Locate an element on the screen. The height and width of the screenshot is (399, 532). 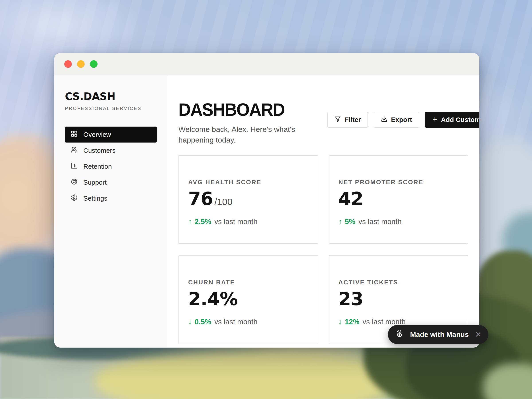
welcome-subtitle: Welcome back, Alex. Here's what's happen… is located at coordinates (242, 135).